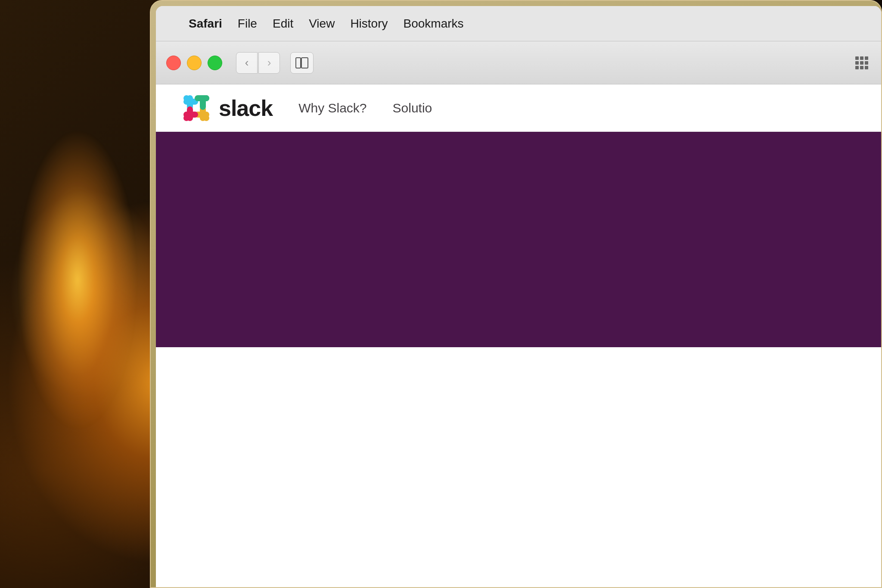 The width and height of the screenshot is (882, 588). I want to click on minimize-button, so click(194, 63).